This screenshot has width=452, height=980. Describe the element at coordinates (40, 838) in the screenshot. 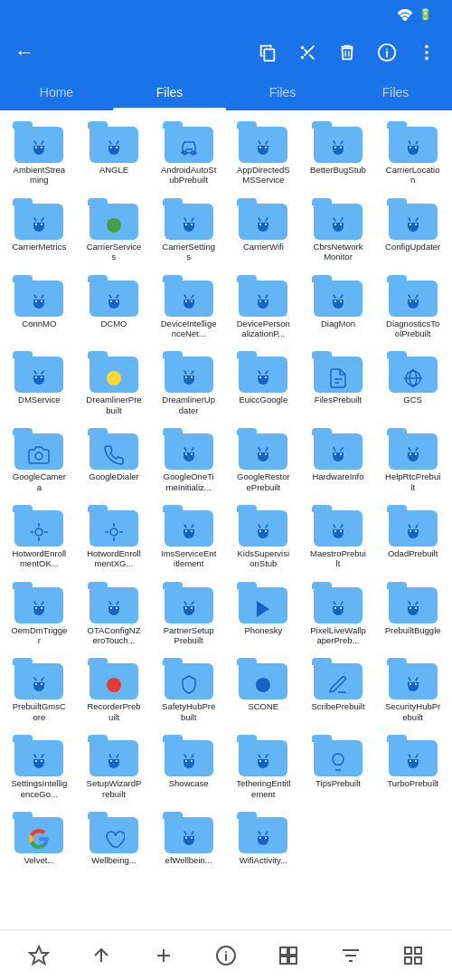

I see `list-item: Velvet...` at that location.